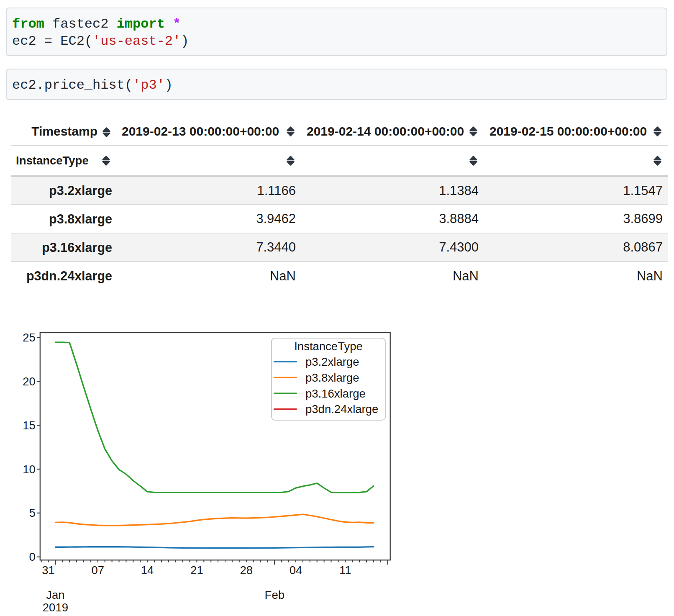 The width and height of the screenshot is (674, 616). What do you see at coordinates (274, 595) in the screenshot?
I see `svg-text: Feb` at bounding box center [274, 595].